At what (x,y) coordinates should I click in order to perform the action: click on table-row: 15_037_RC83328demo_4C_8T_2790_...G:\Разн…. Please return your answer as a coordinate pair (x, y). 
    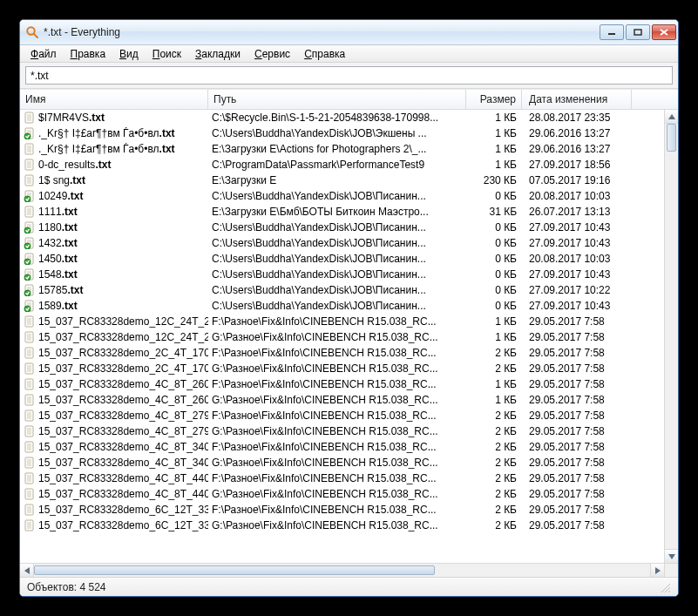
    Looking at the image, I should click on (342, 431).